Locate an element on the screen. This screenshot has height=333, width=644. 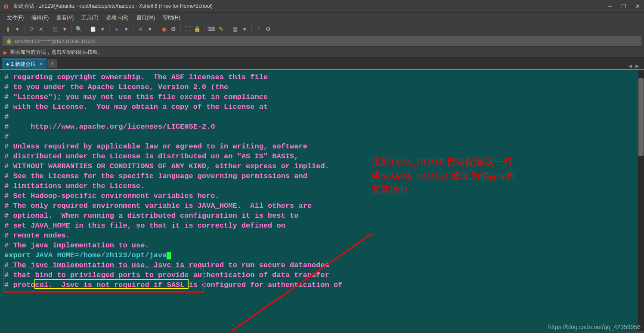
terminal-line: # WITHOUT WARRANTIES OR CONDITIONS OF AN… is located at coordinates (322, 166).